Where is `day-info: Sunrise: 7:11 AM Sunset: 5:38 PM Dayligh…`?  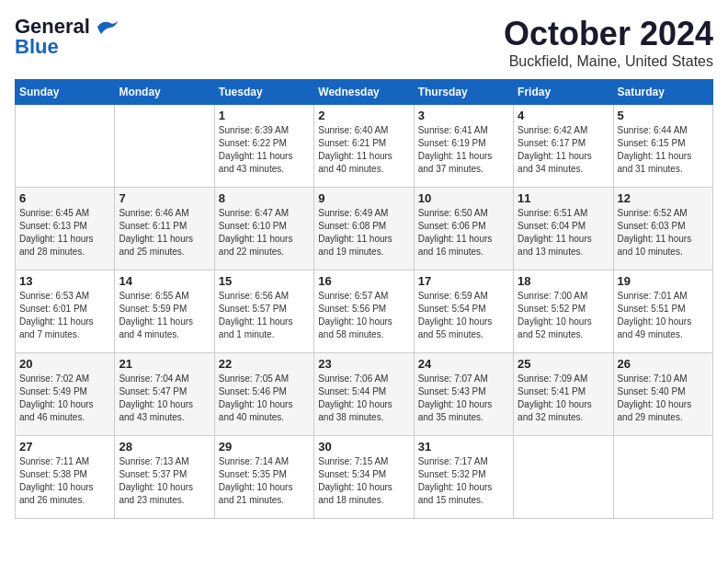
day-info: Sunrise: 7:11 AM Sunset: 5:38 PM Dayligh… is located at coordinates (64, 481).